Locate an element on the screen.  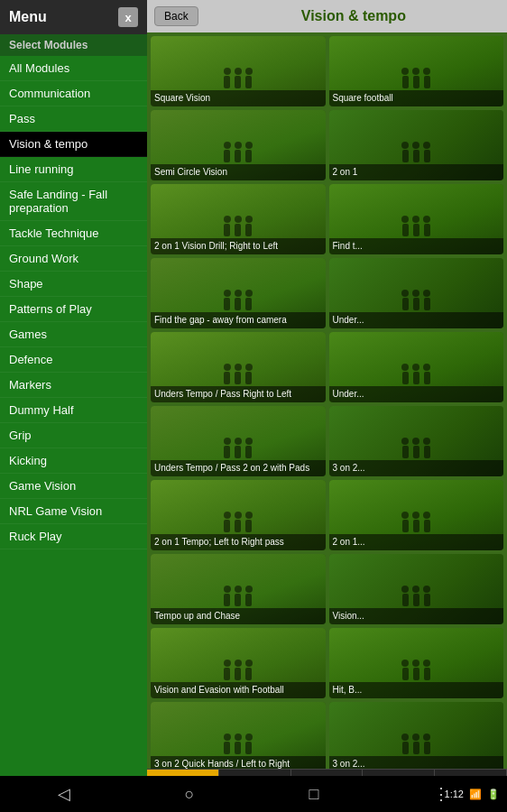
battery-icon: 🔋 is located at coordinates (493, 794).